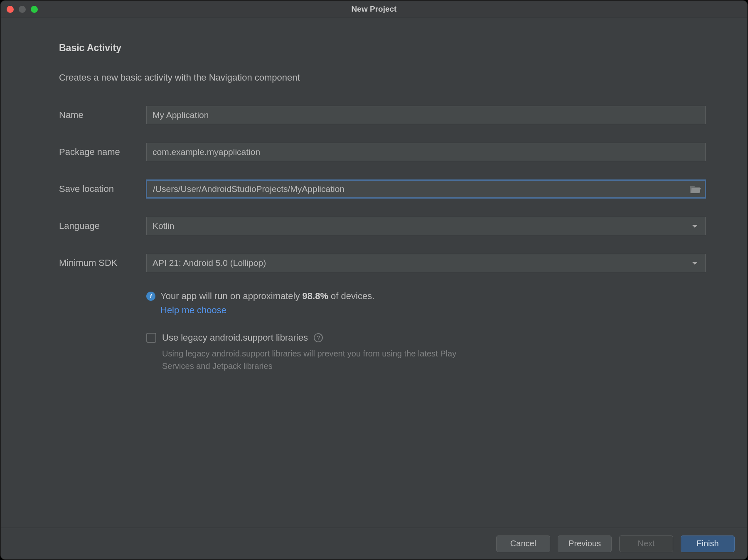  I want to click on row-min-sdk: Minimum SDK API 21: Android 5.0 (Lollipo…, so click(382, 263).